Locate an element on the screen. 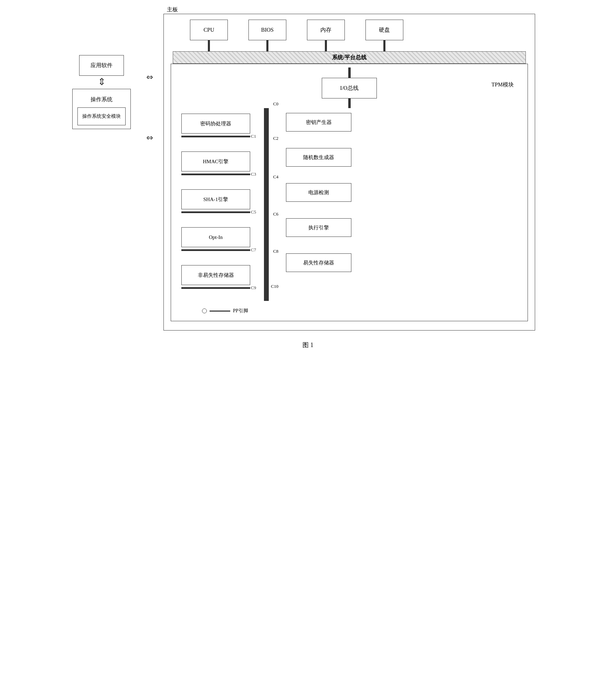  sha-label: SHA-1引擎 is located at coordinates (216, 200).